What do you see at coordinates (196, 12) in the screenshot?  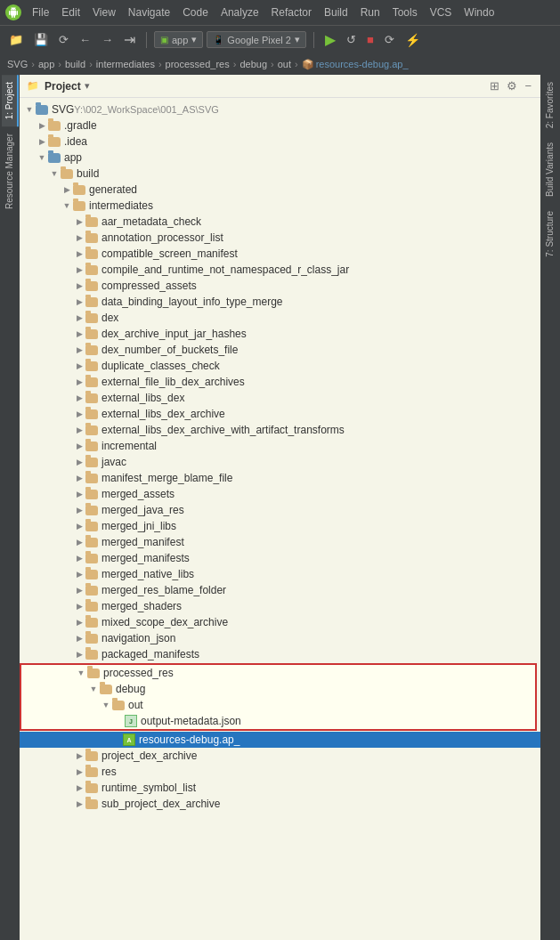 I see `menu-code: Code` at bounding box center [196, 12].